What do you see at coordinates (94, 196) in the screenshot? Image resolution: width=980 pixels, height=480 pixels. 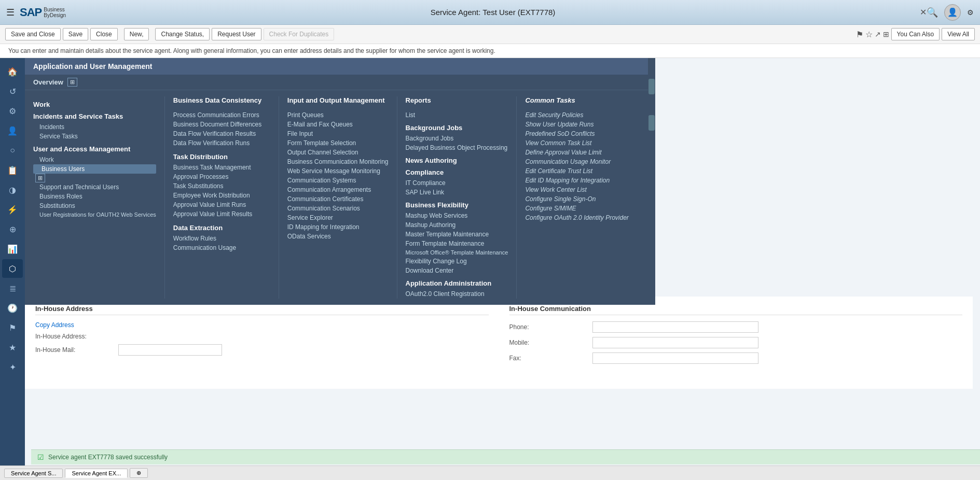 I see `business-roles-item: Business Roles` at bounding box center [94, 196].